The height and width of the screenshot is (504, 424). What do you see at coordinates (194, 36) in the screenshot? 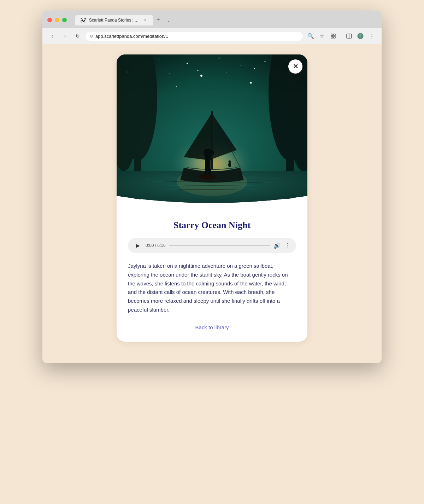
I see `address-bar: ⊙ app.scarlettpanda.com/meditation/1` at bounding box center [194, 36].